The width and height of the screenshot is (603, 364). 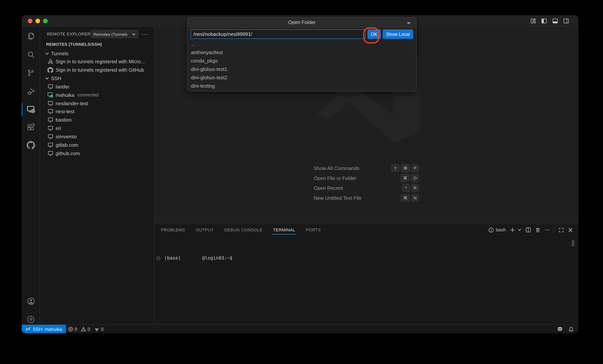 What do you see at coordinates (97, 103) in the screenshot?
I see `tree-item-nesilander-test: nesilander-test` at bounding box center [97, 103].